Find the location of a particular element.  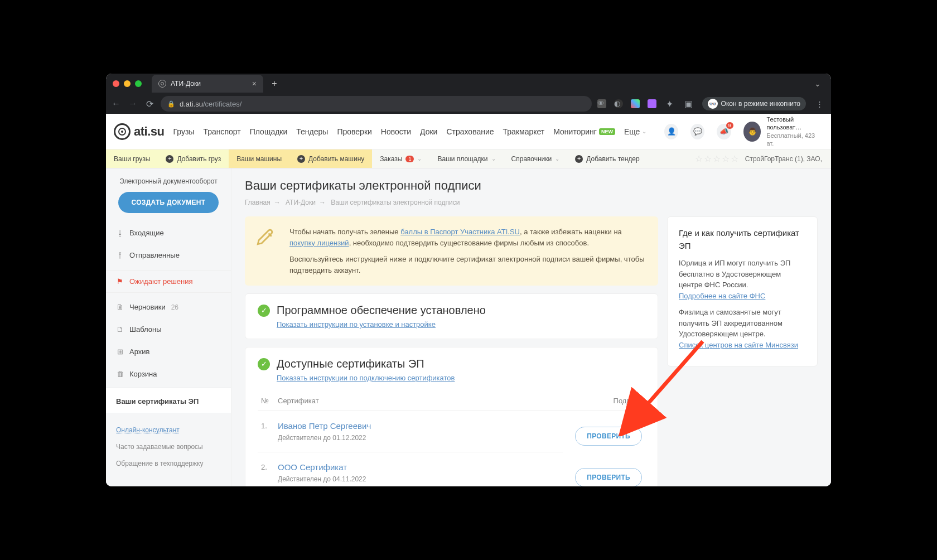

sidebar-item-templates: 🗋Шаблоны is located at coordinates (168, 330).